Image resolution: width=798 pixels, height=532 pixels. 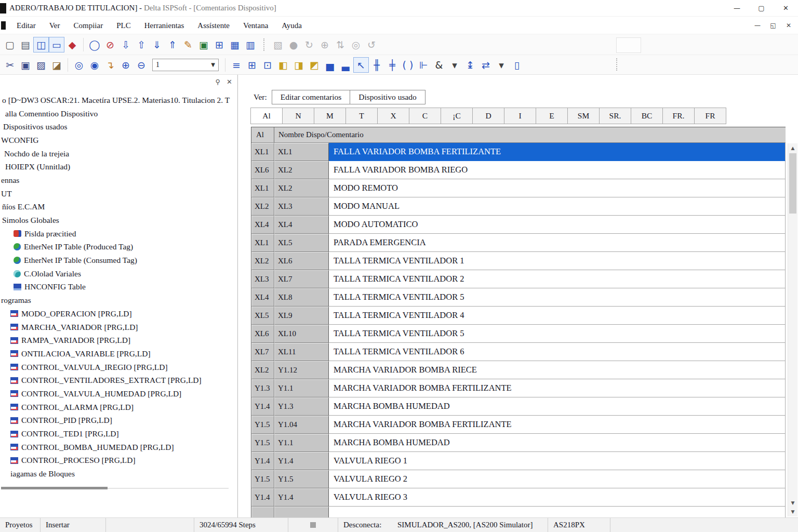 What do you see at coordinates (250, 45) in the screenshot?
I see `comm-settings-icon: ▥` at bounding box center [250, 45].